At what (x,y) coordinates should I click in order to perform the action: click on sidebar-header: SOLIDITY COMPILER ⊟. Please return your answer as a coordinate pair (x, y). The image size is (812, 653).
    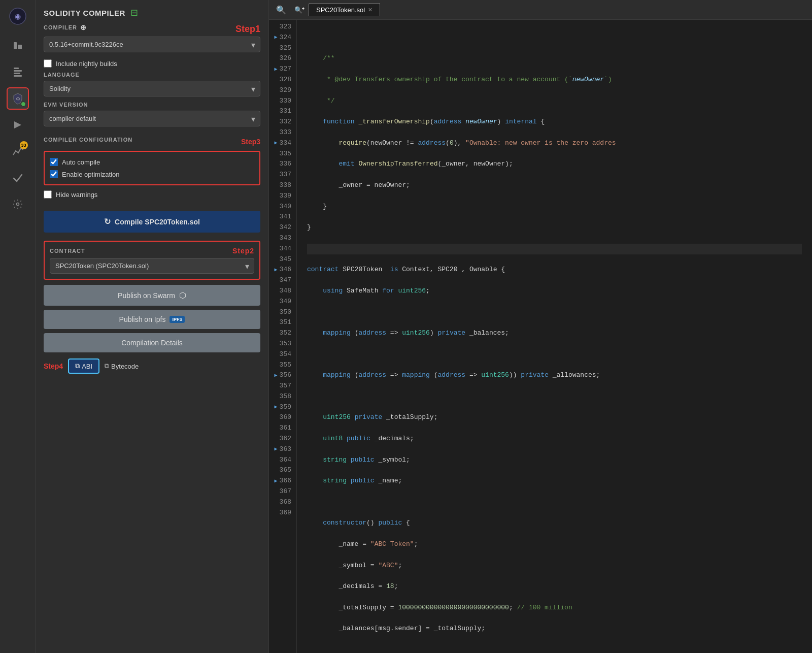
    Looking at the image, I should click on (152, 12).